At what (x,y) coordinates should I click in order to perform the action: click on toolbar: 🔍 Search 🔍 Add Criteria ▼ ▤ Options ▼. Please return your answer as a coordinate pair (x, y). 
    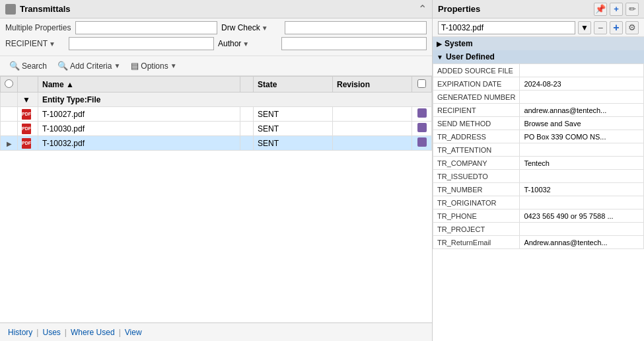
    Looking at the image, I should click on (216, 66).